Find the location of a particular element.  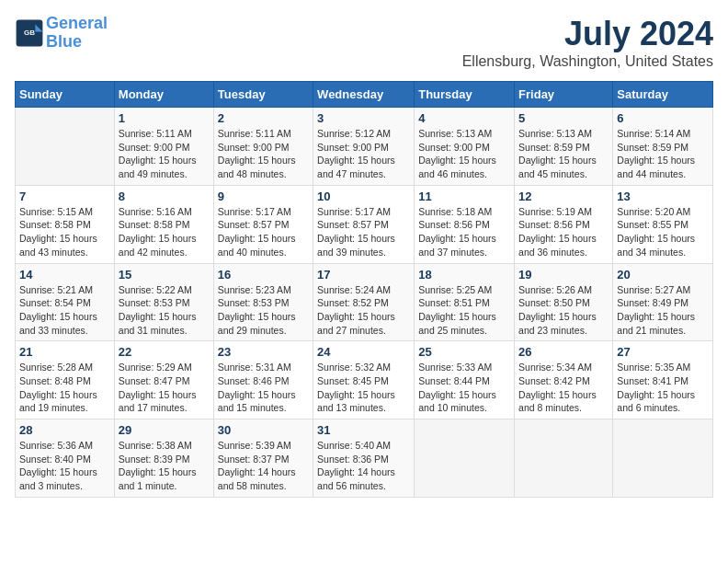

calendar-week-row: 28Sunrise: 5:36 AMSunset: 8:40 PMDayligh… is located at coordinates (364, 458).